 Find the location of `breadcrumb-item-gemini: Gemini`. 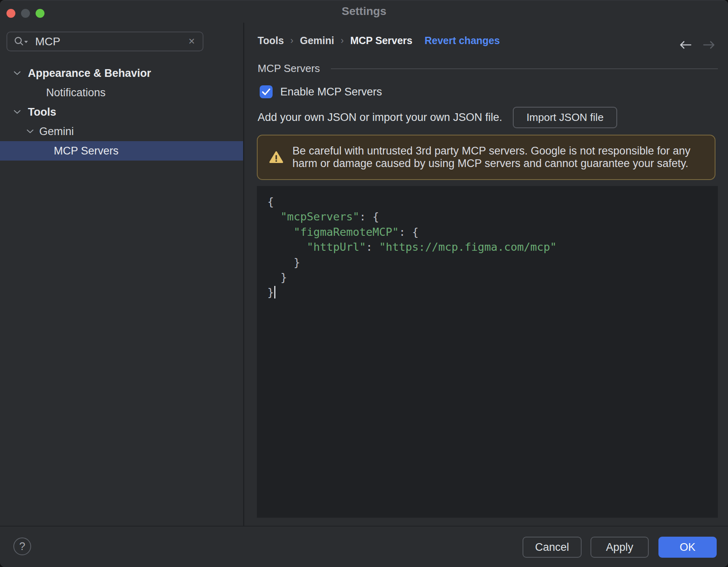

breadcrumb-item-gemini: Gemini is located at coordinates (317, 40).